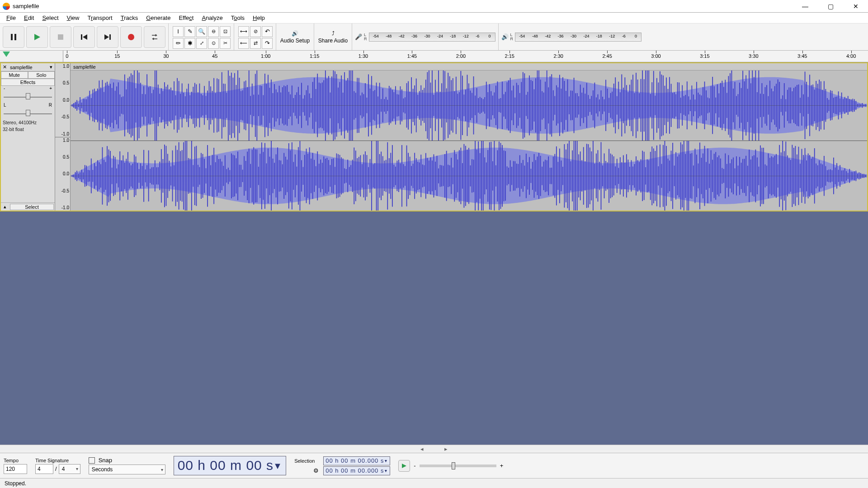 This screenshot has height=488, width=868. What do you see at coordinates (255, 37) in the screenshot?
I see `edit-tools-2: ⟷ ⊘ ↶ ⟵ ⇄ ↷` at bounding box center [255, 37].